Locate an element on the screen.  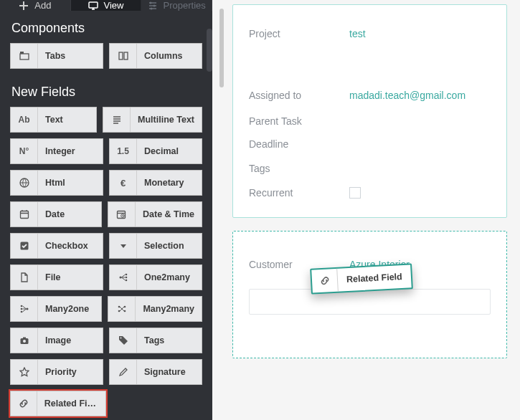
tab-add-label: Add is located at coordinates (43, 6).